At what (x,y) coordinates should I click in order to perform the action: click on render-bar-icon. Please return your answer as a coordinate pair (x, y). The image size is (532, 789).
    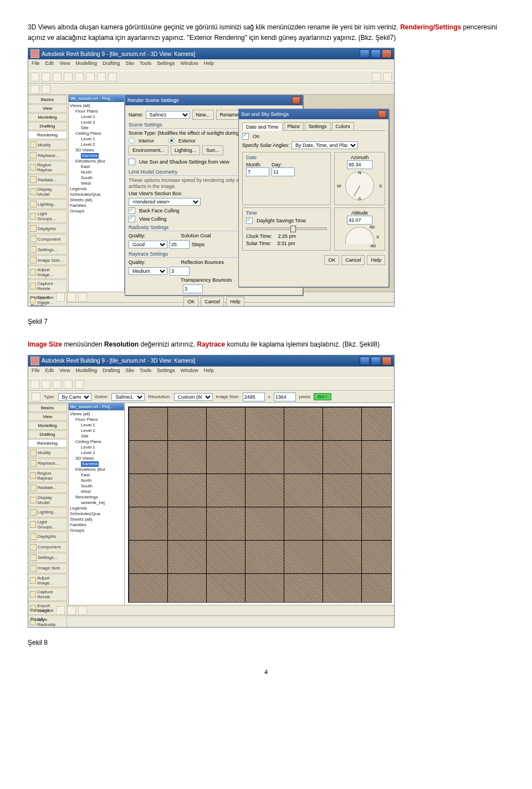
    Looking at the image, I should click on (36, 397).